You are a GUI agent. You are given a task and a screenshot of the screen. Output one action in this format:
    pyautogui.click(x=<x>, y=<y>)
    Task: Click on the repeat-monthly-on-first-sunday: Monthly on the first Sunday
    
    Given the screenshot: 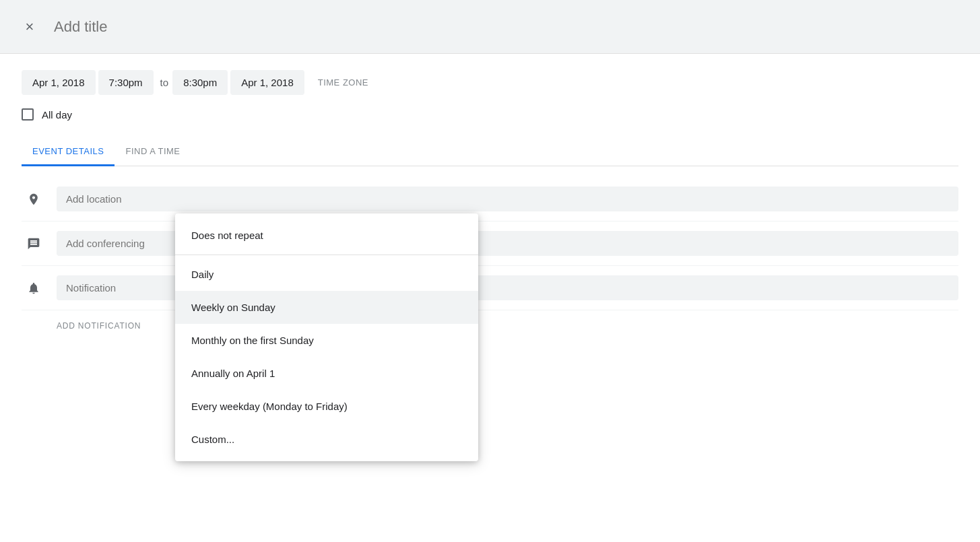 What is the action you would take?
    pyautogui.click(x=327, y=341)
    